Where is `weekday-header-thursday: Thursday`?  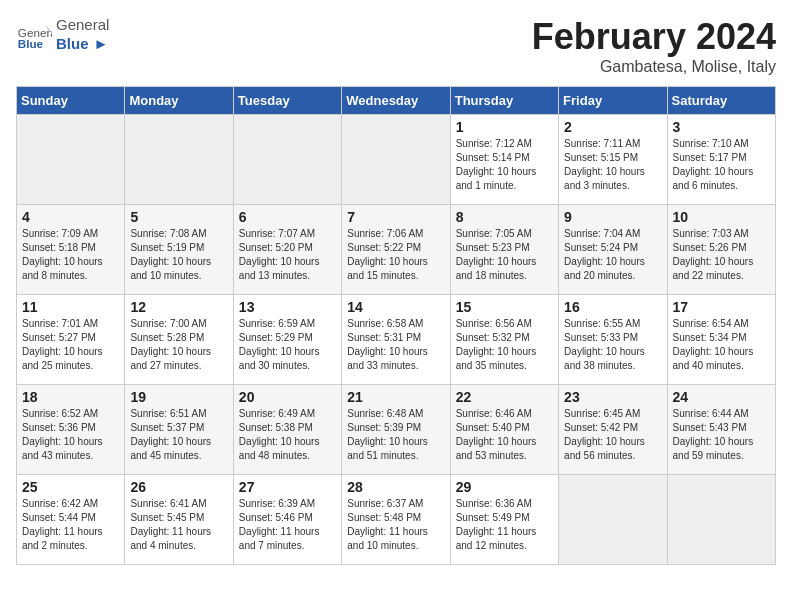
weekday-header-thursday: Thursday is located at coordinates (504, 101).